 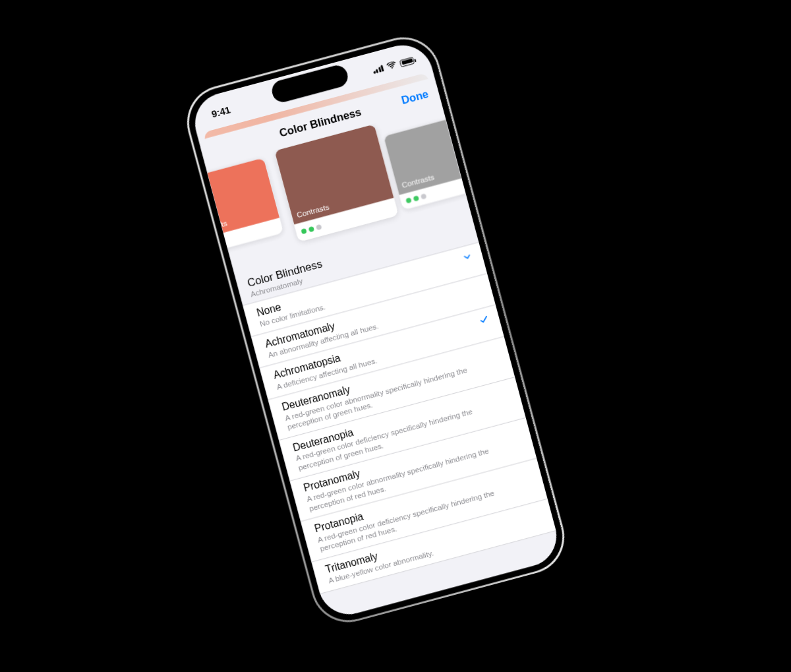 I want to click on wifi-icon, so click(x=392, y=66).